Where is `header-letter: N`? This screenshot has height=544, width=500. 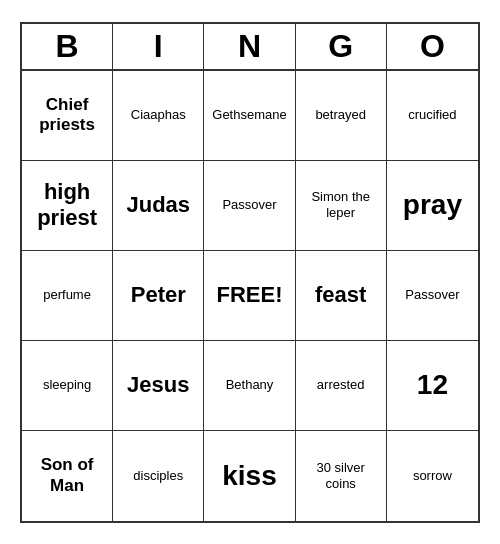 header-letter: N is located at coordinates (250, 46).